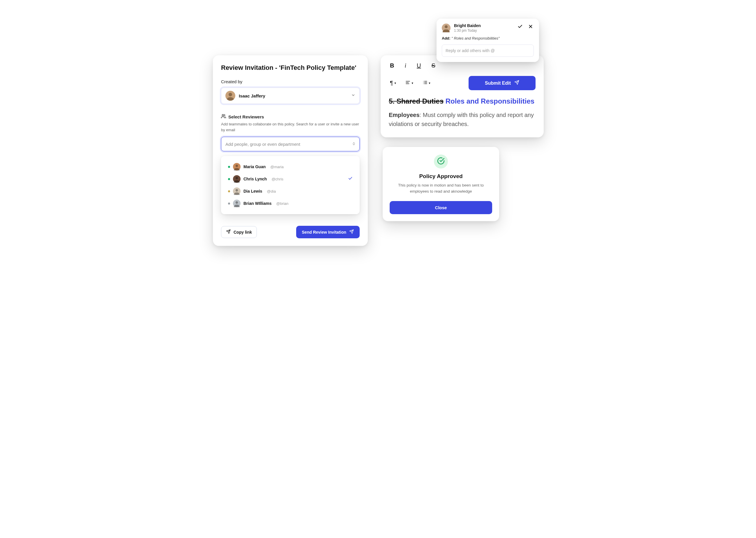 The width and height of the screenshot is (756, 538). I want to click on editor-toolbar-row2: ¶▼ ▼ ▼ Submit Edit, so click(462, 83).